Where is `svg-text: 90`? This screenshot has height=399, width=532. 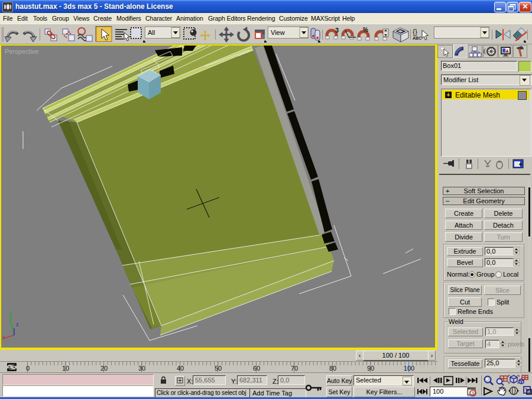 svg-text: 90 is located at coordinates (371, 368).